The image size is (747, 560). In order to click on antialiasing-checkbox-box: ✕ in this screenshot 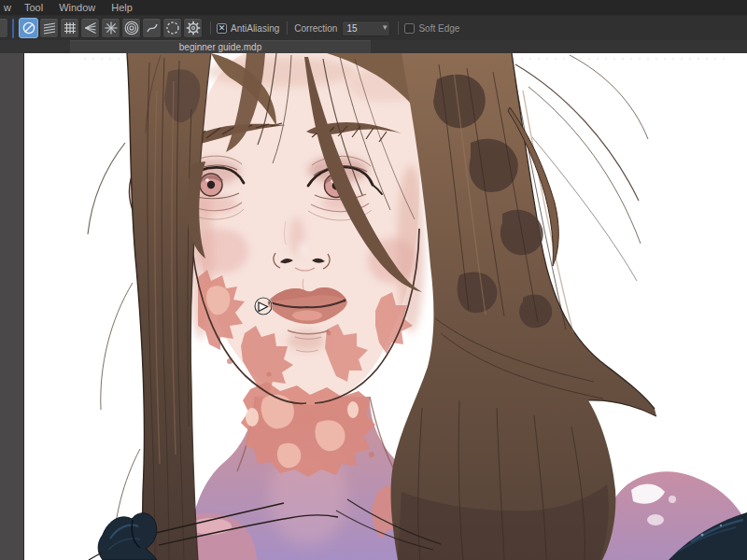, I will do `click(222, 28)`.